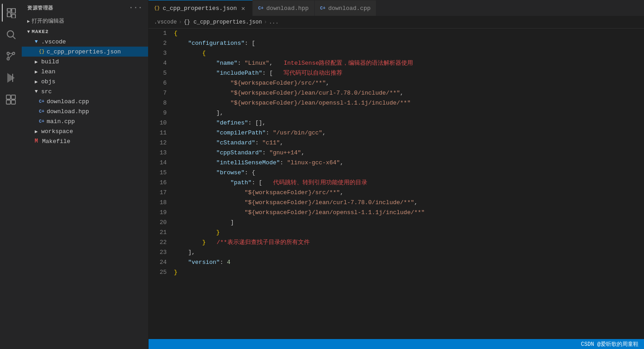 The image size is (644, 349). Describe the element at coordinates (409, 83) in the screenshot. I see `code-line-6: "${workspaceFolder}/src/**",` at that location.